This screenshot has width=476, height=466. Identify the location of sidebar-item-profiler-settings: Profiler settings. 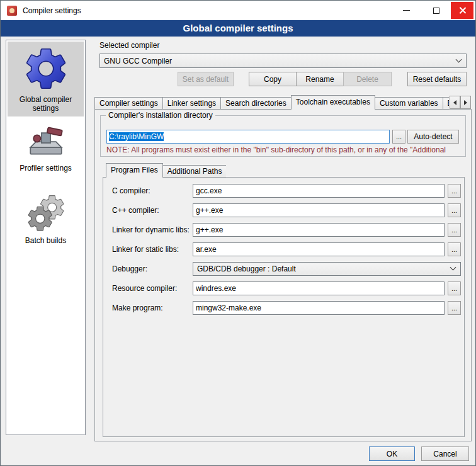
(45, 146).